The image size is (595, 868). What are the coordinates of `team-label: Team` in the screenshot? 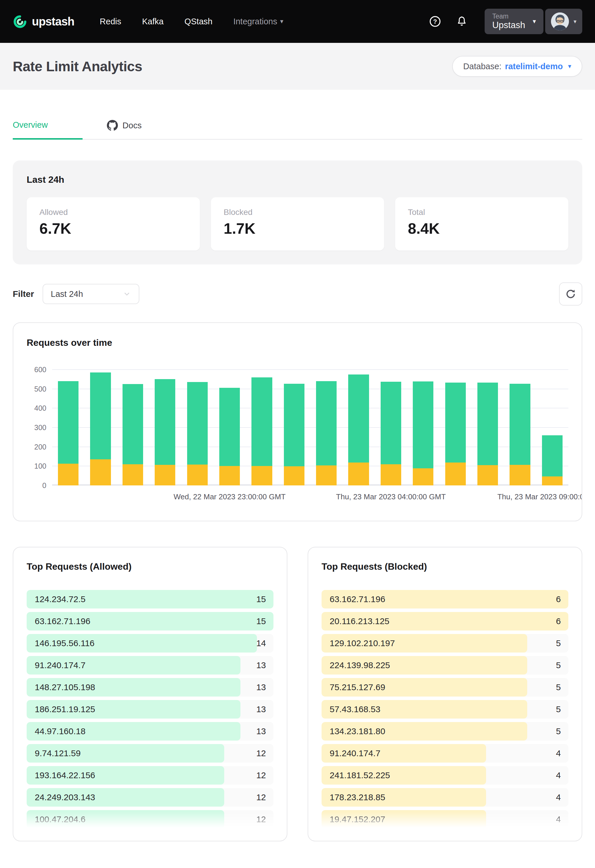 It's located at (509, 16).